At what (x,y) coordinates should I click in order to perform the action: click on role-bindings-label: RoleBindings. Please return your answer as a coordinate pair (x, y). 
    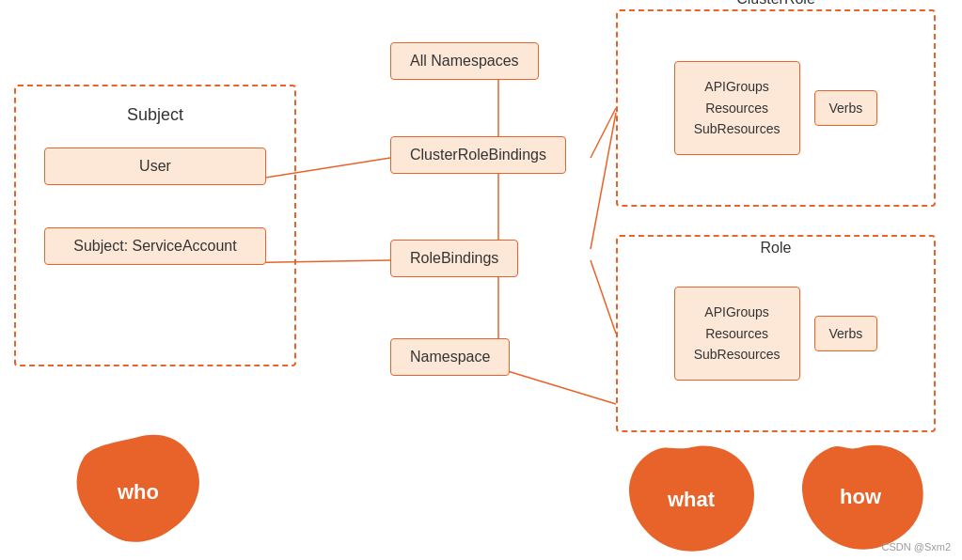
    Looking at the image, I should click on (454, 257).